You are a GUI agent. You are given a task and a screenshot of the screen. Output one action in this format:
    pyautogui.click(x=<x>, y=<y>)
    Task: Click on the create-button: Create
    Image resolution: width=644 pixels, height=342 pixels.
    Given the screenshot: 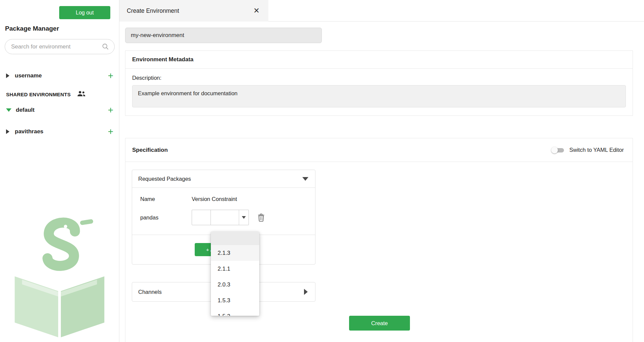 What is the action you would take?
    pyautogui.click(x=379, y=323)
    